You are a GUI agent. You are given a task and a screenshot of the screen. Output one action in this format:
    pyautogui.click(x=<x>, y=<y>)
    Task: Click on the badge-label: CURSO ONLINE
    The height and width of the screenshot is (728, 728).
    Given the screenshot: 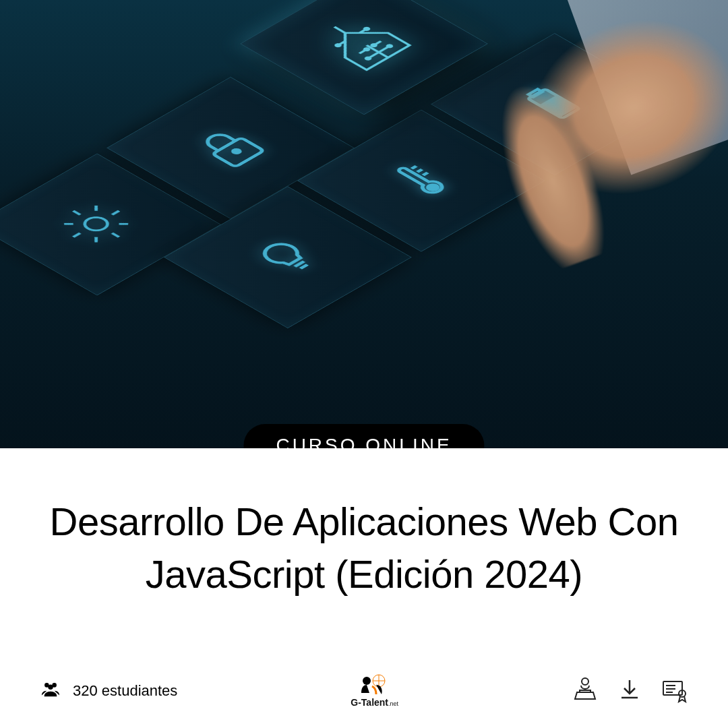 What is the action you would take?
    pyautogui.click(x=364, y=442)
    